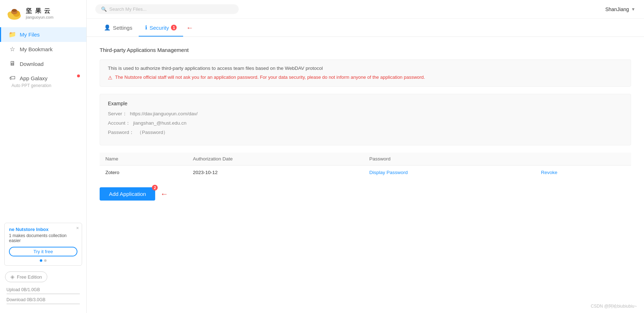 This screenshot has height=313, width=644. I want to click on info-warning: ⚠ The Nutstore official staff will not a…, so click(366, 77).